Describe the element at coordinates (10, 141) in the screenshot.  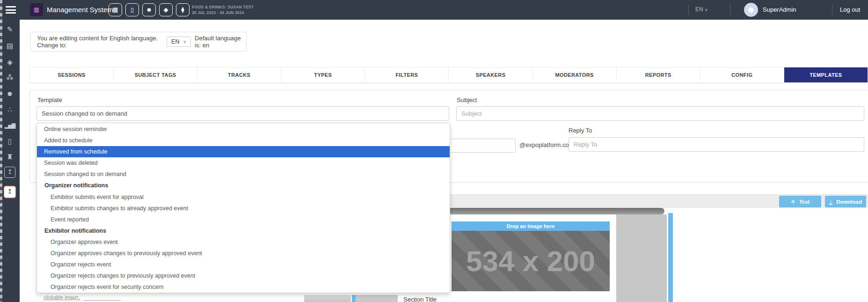
I see `mobile-app-icon: ▯` at that location.